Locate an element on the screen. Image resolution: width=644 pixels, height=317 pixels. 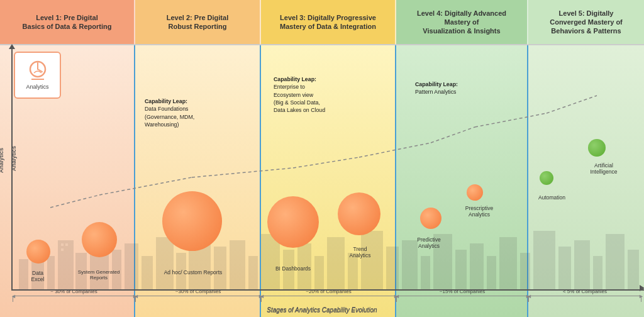
bubble-predictive is located at coordinates (431, 218).